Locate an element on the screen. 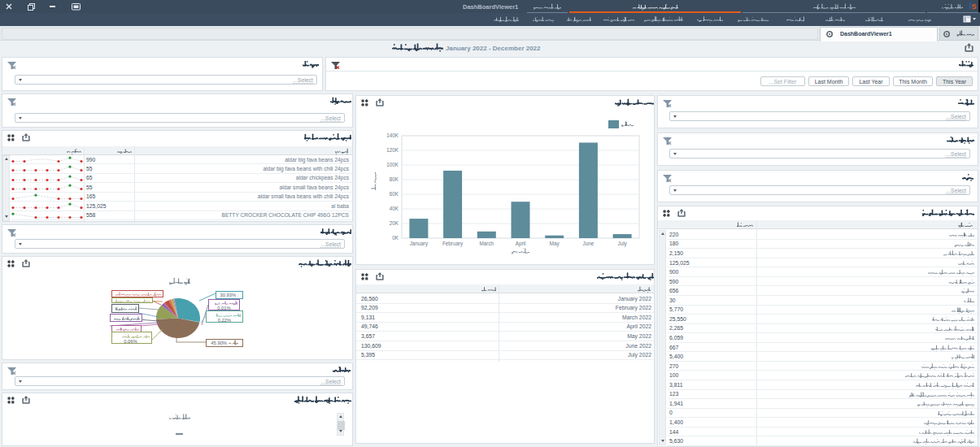 This screenshot has width=980, height=447. svg-text: April is located at coordinates (520, 244).